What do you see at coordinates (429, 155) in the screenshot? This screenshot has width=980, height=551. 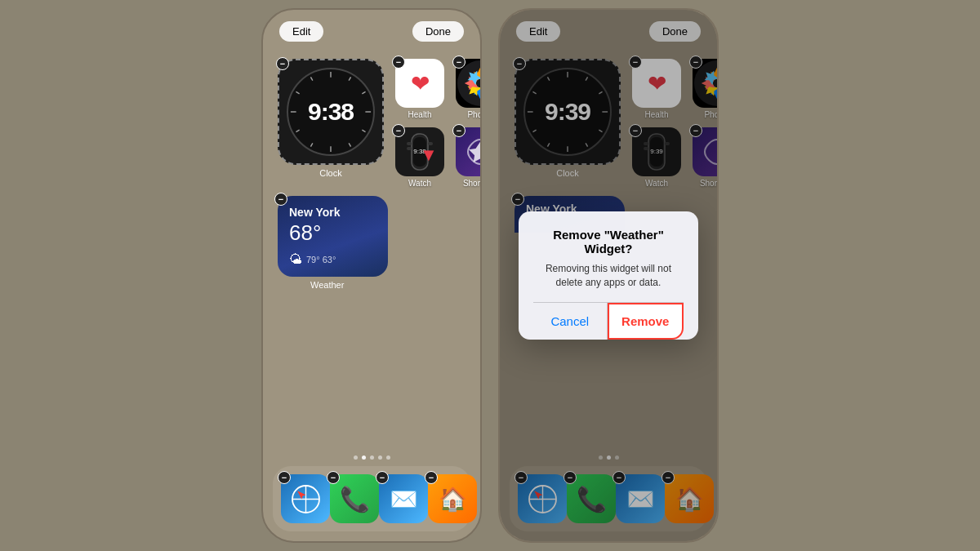 I see `arrow-indicator: ▼` at bounding box center [429, 155].